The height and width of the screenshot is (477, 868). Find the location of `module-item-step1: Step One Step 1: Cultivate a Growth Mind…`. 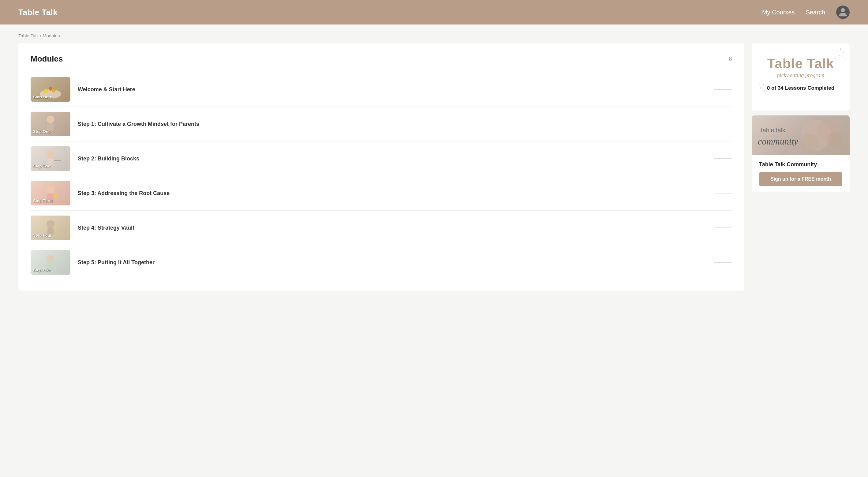

module-item-step1: Step One Step 1: Cultivate a Growth Mind… is located at coordinates (381, 124).